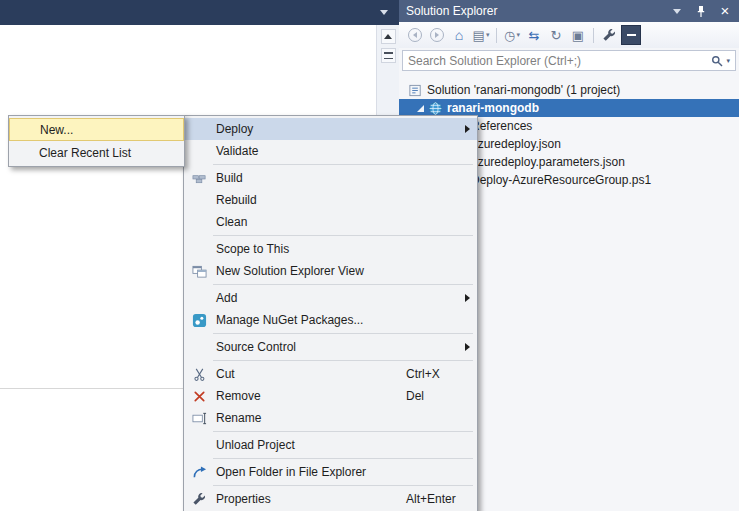 This screenshot has height=511, width=739. I want to click on cut-icon, so click(199, 374).